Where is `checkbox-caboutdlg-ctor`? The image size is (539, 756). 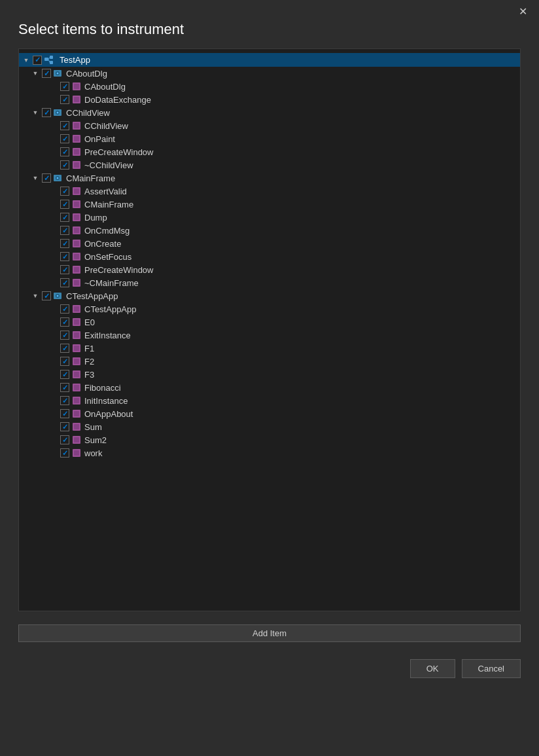 checkbox-caboutdlg-ctor is located at coordinates (65, 86).